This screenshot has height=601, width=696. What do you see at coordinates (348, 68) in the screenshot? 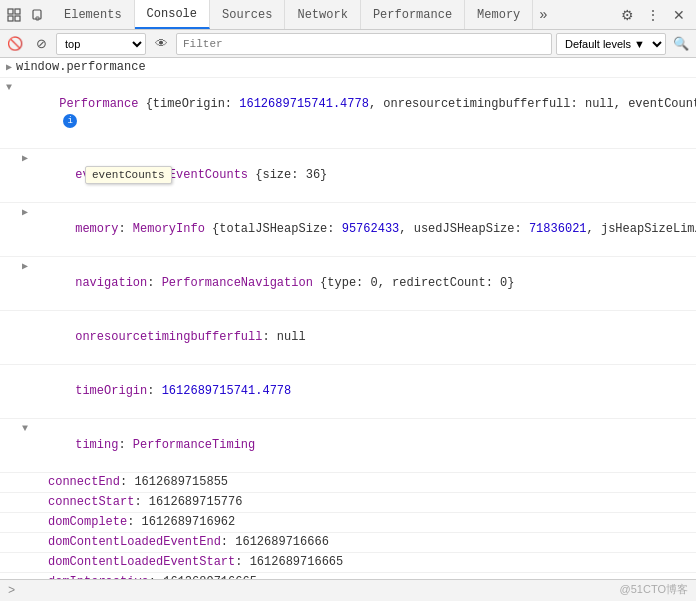
I see `list-item: window.performance` at bounding box center [348, 68].